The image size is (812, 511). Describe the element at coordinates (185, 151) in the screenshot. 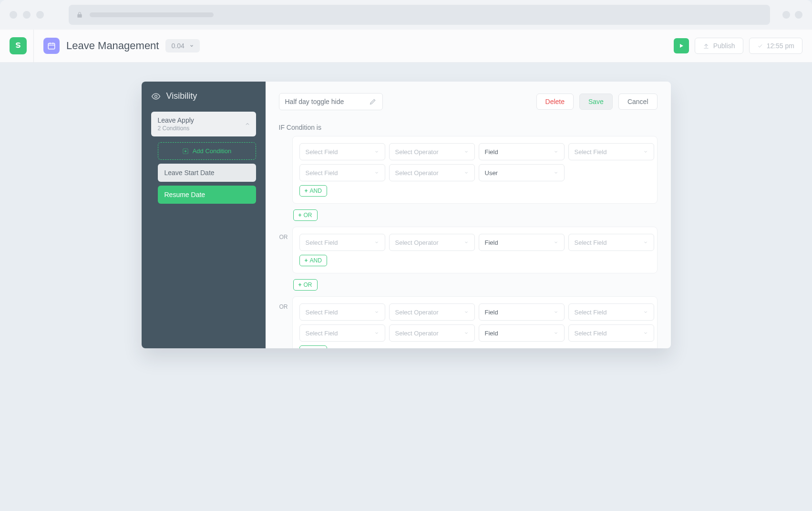

I see `plus-dashed-icon` at that location.